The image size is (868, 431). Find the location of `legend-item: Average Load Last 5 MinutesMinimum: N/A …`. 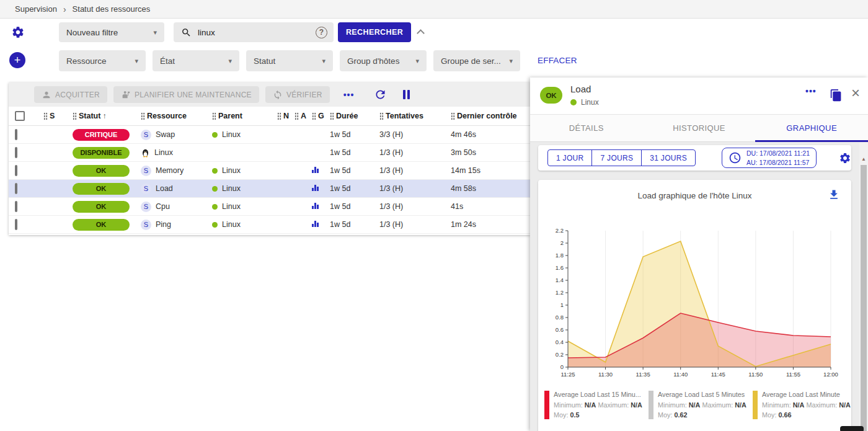

legend-item: Average Load Last 5 MinutesMinimum: N/A … is located at coordinates (701, 405).